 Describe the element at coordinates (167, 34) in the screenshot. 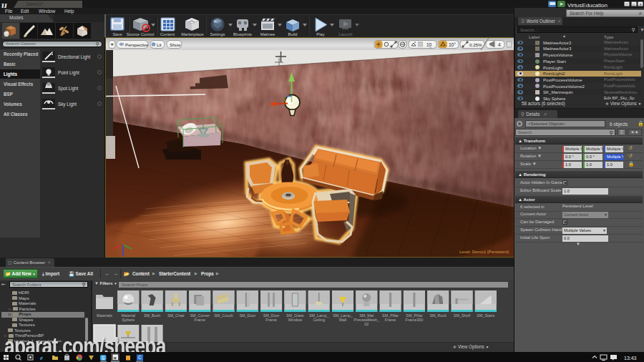

I see `svg-text: Content` at that location.